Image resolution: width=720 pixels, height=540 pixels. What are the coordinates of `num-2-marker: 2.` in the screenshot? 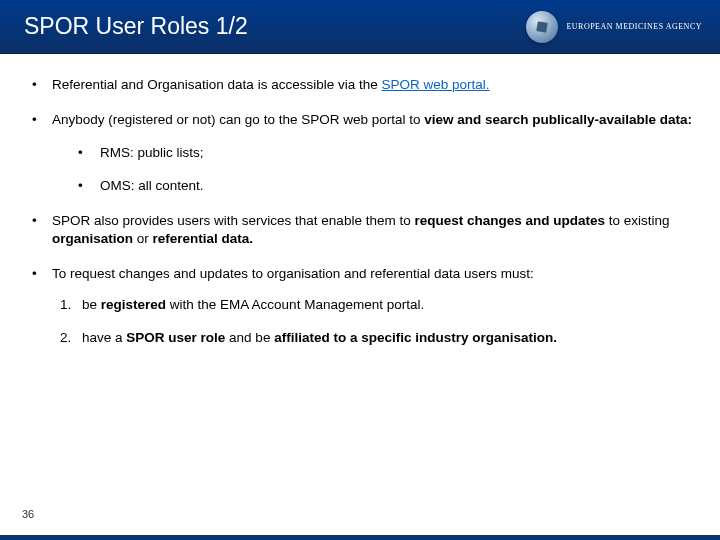 It's located at (66, 338).